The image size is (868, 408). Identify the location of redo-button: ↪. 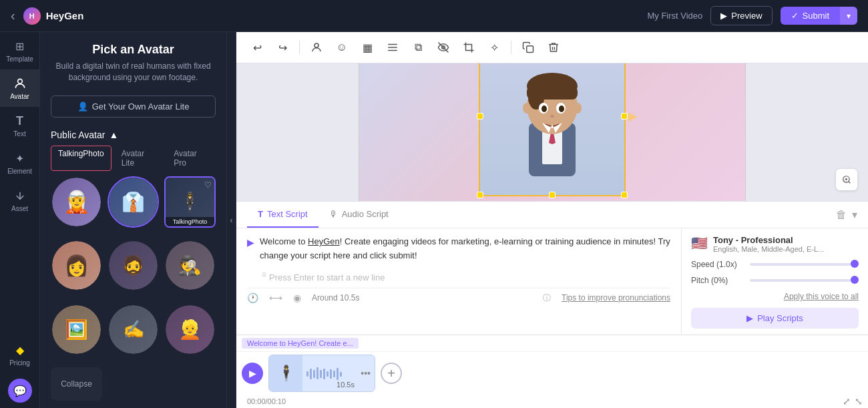
(282, 47).